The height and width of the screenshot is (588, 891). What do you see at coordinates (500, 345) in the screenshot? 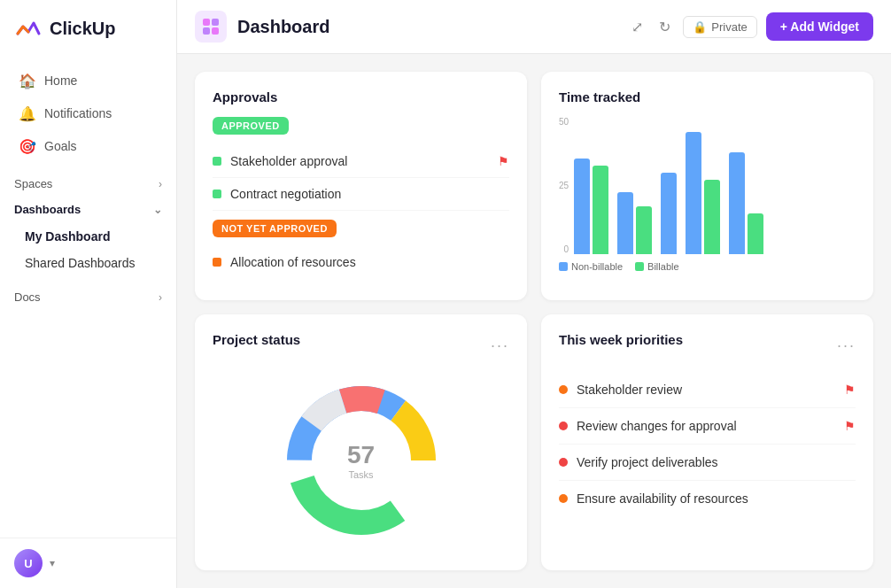
I see `project-status-menu: ···` at bounding box center [500, 345].